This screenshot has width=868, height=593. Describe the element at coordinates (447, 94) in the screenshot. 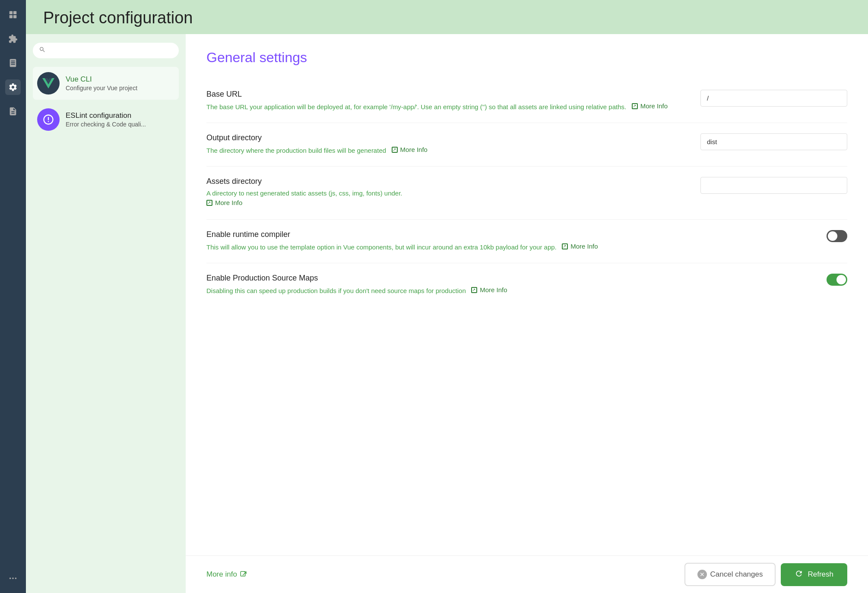

I see `base-url-name: Base URL` at that location.